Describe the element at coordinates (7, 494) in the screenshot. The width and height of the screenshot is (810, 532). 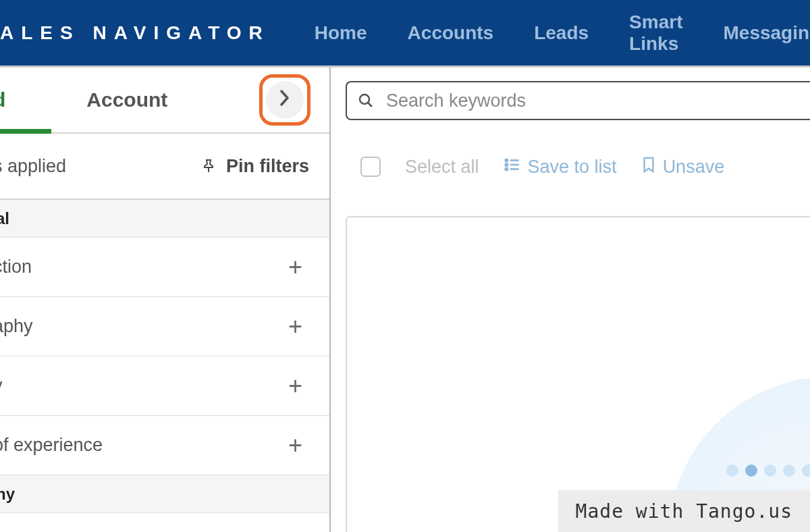
I see `filter-section-label: ny` at that location.